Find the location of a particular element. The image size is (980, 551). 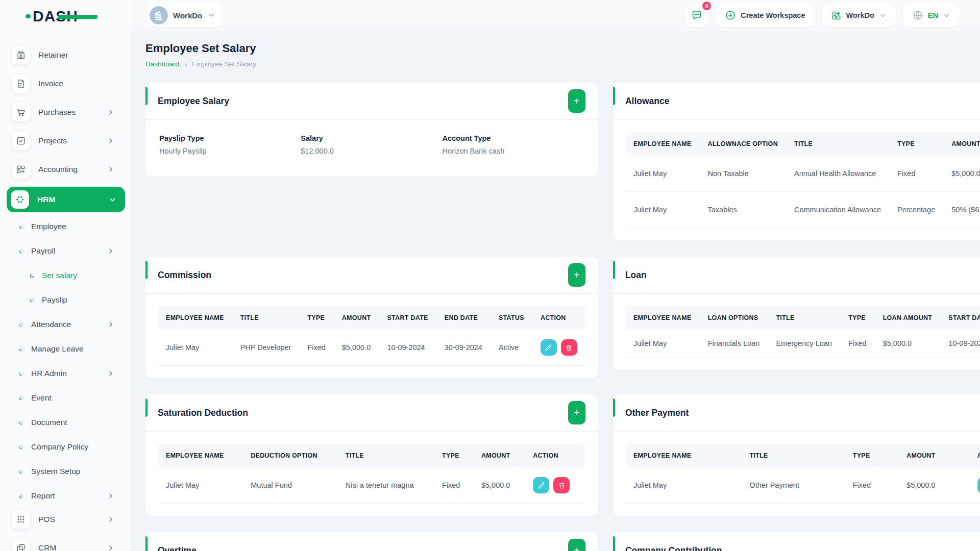

sidebar-item-label: Accounting is located at coordinates (58, 169).